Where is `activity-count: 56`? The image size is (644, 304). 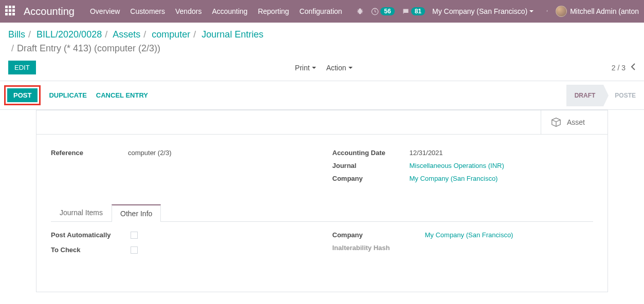
activity-count: 56 is located at coordinates (388, 11).